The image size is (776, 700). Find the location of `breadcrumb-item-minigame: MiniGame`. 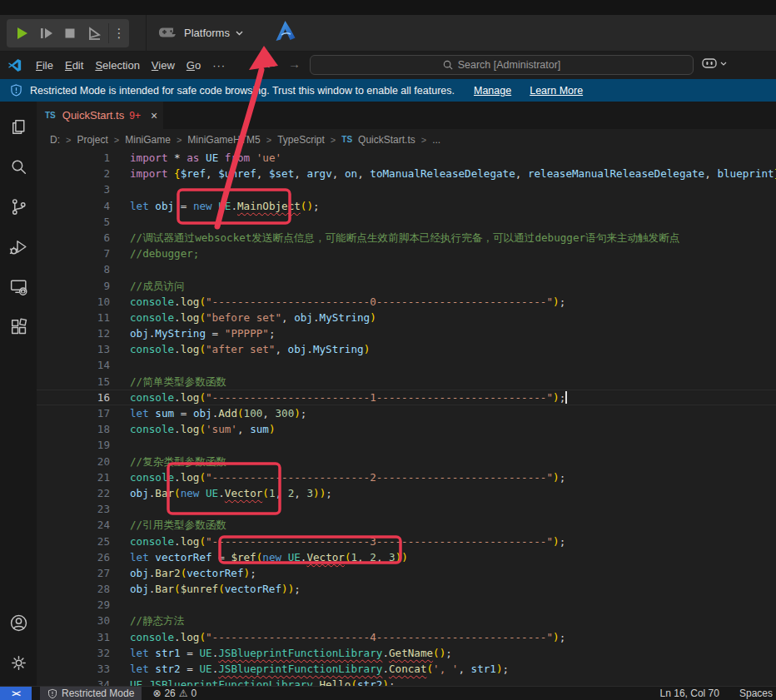

breadcrumb-item-minigame: MiniGame is located at coordinates (148, 140).